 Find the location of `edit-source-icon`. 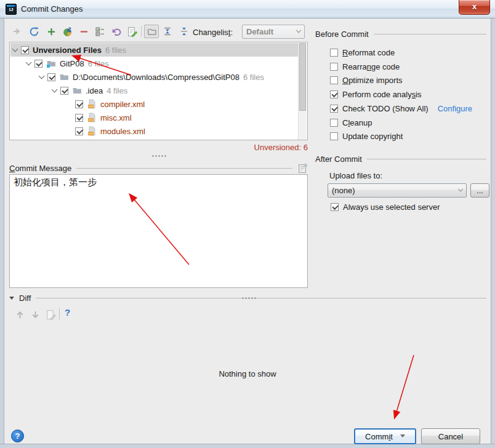

edit-source-icon is located at coordinates (132, 31).